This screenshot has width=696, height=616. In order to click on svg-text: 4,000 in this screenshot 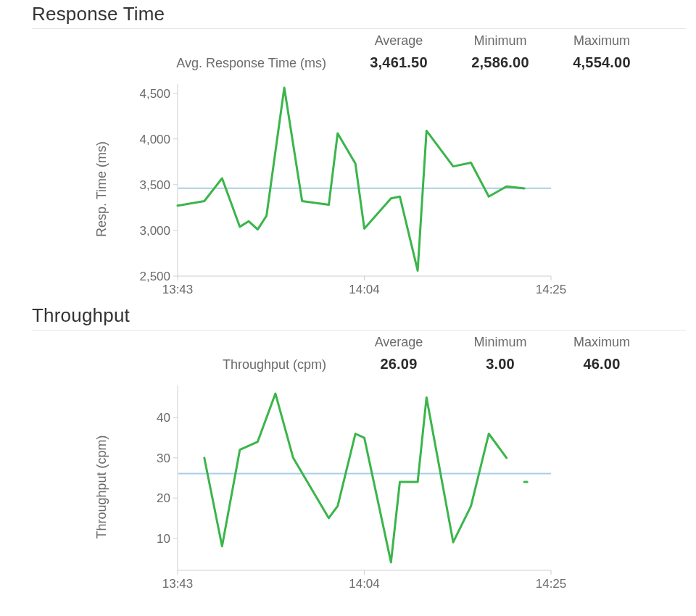, I will do `click(155, 139)`.